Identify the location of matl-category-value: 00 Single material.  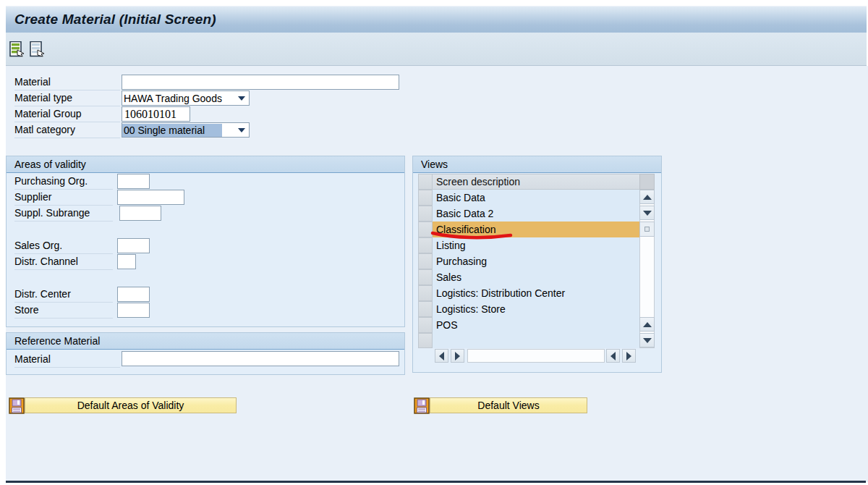
(172, 130).